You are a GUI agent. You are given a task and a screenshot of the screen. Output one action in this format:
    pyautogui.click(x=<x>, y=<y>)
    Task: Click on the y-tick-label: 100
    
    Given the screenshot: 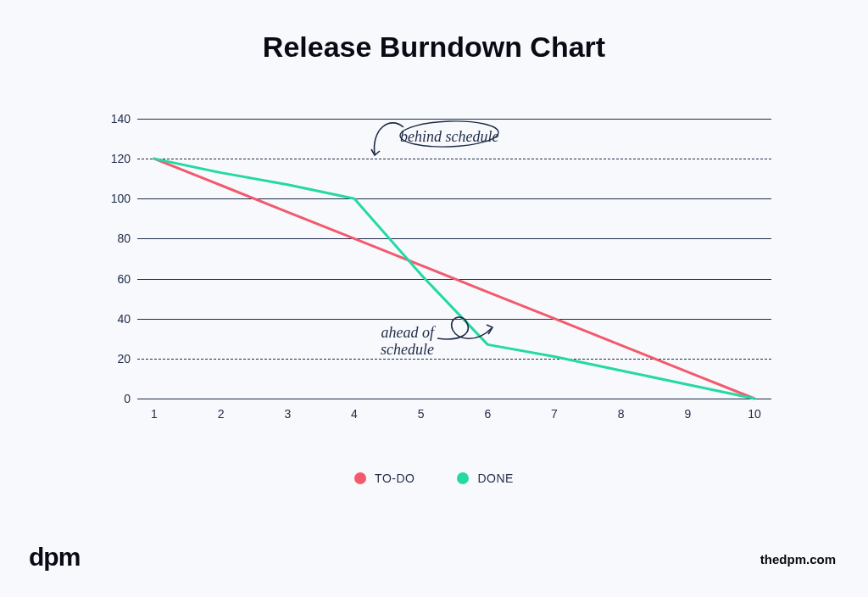 What is the action you would take?
    pyautogui.click(x=114, y=198)
    